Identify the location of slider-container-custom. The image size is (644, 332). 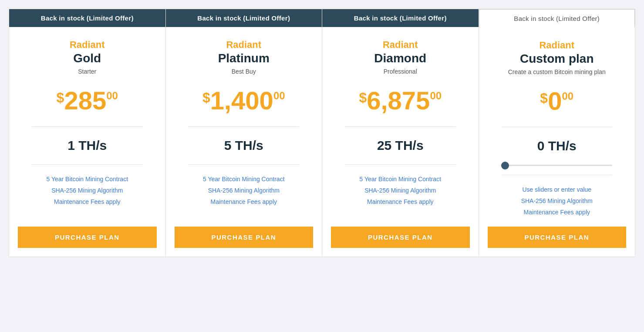
(556, 166).